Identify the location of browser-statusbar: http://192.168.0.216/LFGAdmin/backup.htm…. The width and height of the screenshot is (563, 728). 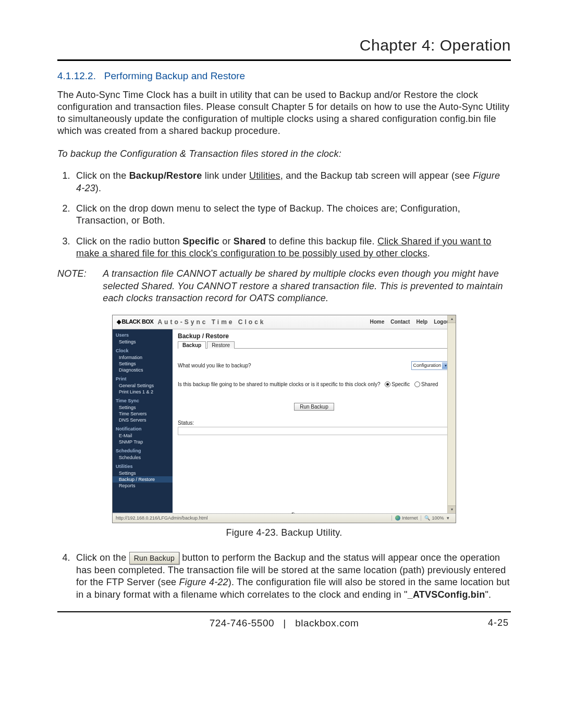
(284, 518).